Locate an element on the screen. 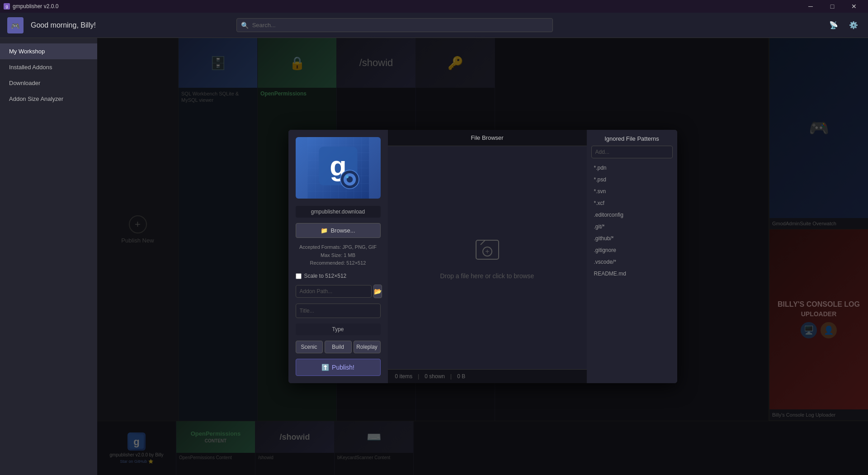 The image size is (868, 475). type-scenic-button: Scenic is located at coordinates (309, 347).